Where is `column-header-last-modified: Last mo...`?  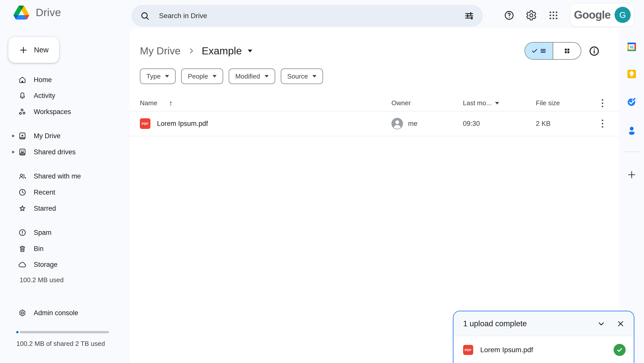 column-header-last-modified: Last mo... is located at coordinates (499, 103).